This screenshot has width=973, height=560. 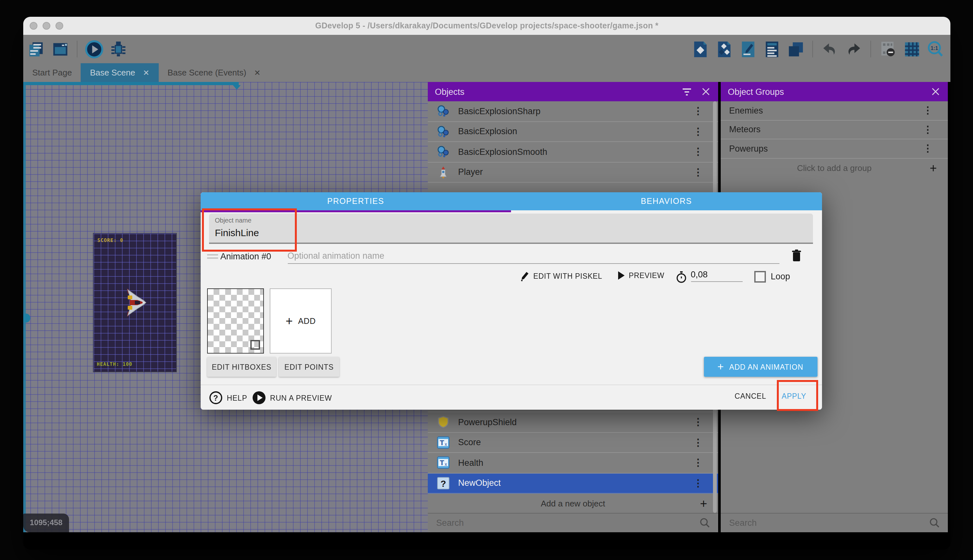 What do you see at coordinates (242, 367) in the screenshot?
I see `edit-hitboxes-button: EDIT HITBOXES` at bounding box center [242, 367].